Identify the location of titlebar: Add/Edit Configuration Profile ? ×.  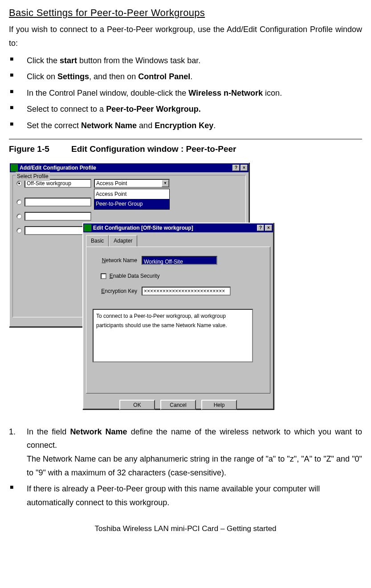
(129, 168).